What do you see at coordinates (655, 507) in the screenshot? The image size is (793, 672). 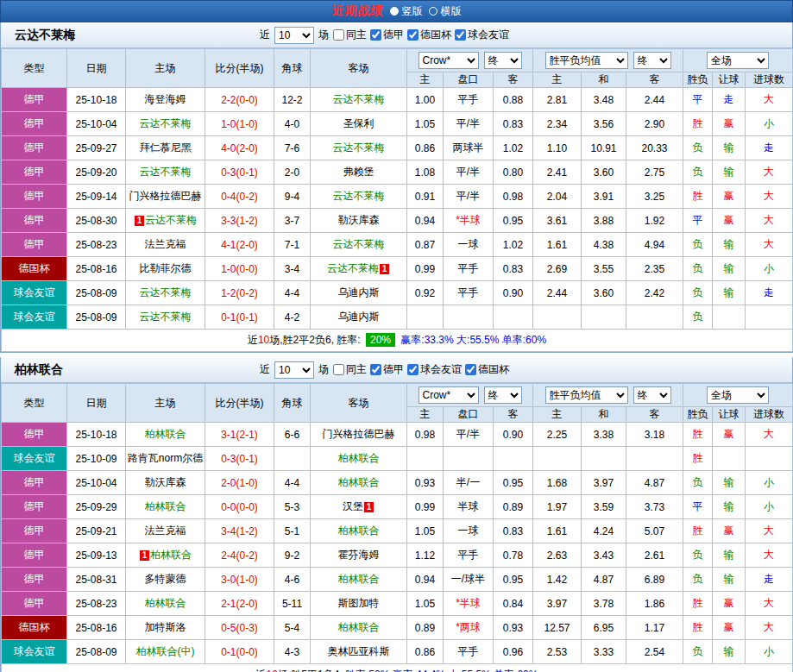 I see `euro-away-odds-cell: 3.73` at bounding box center [655, 507].